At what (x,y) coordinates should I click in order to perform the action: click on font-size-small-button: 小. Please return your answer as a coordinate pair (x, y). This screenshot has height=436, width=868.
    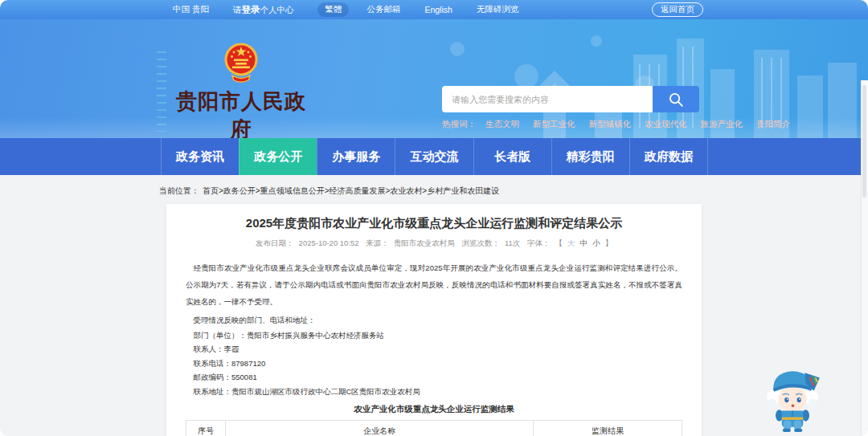
    Looking at the image, I should click on (596, 242).